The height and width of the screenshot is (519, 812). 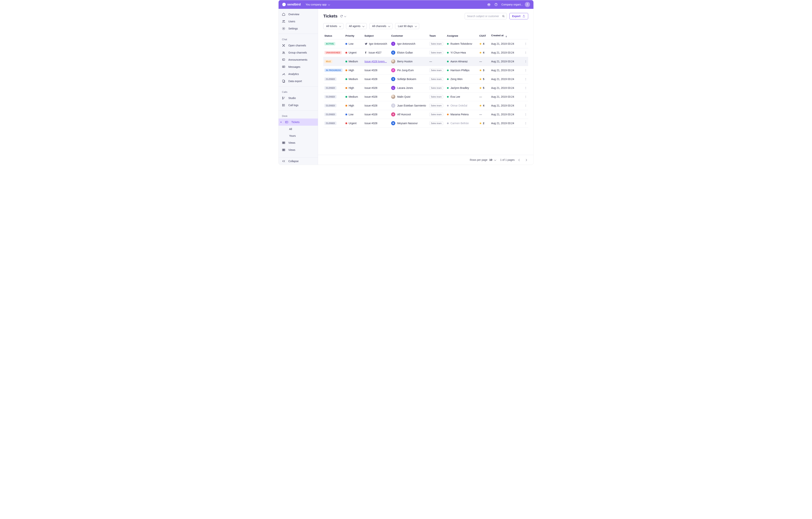 I want to click on table-row: CLOSED Medium Issue #328 S Sofietje Boks…, so click(x=426, y=79).